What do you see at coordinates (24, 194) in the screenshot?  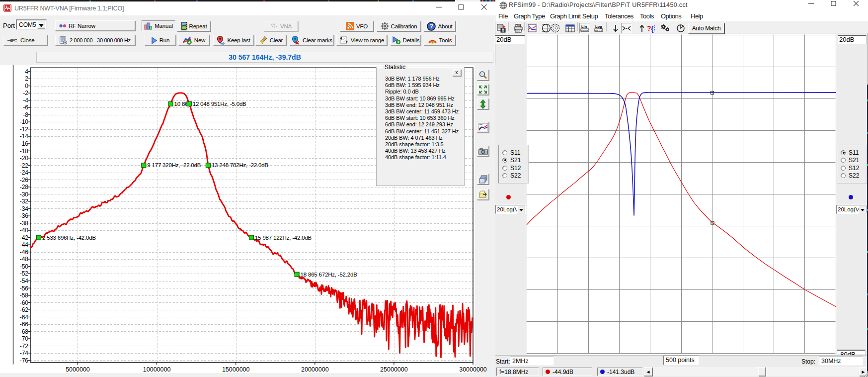 I see `svg-text: -30` at bounding box center [24, 194].